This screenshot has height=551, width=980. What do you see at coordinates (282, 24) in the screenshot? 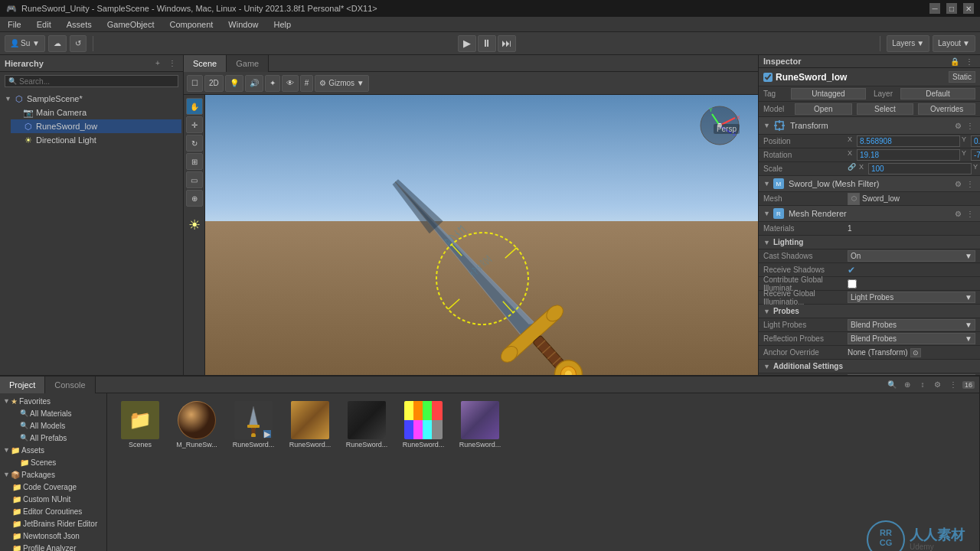
I see `menu-help: Help` at bounding box center [282, 24].